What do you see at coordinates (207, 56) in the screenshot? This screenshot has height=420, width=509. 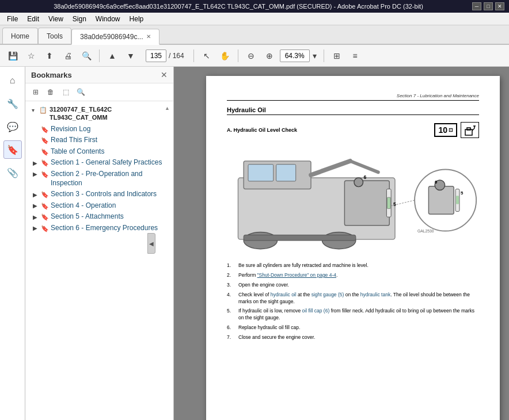 I see `cursor-tool-button: ↖` at bounding box center [207, 56].